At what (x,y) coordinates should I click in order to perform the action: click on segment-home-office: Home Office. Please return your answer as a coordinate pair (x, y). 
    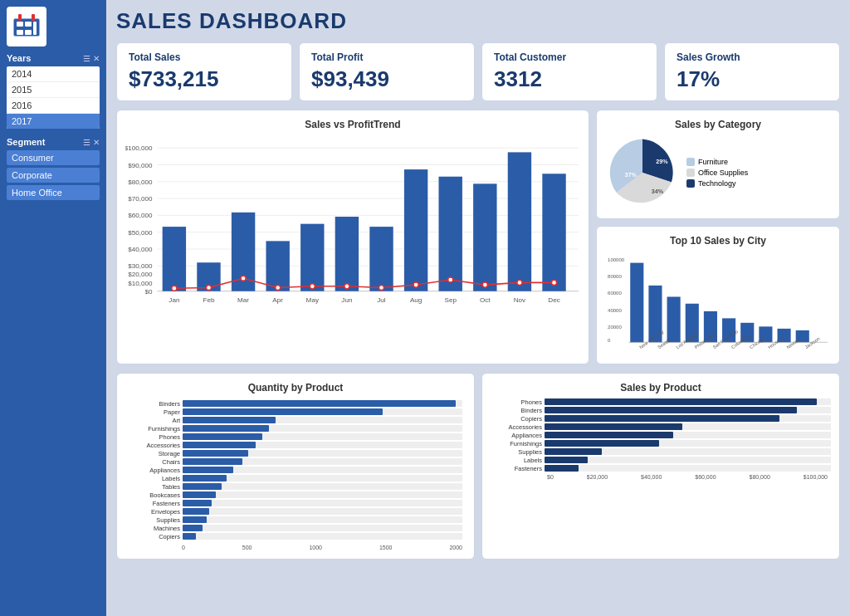
    Looking at the image, I should click on (53, 193).